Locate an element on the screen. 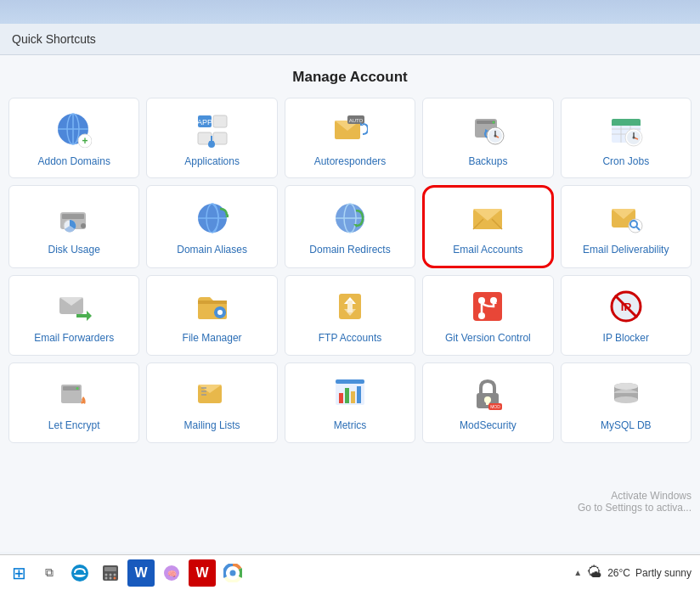 This screenshot has height=590, width=700. grid-item-file-manager: File Manager is located at coordinates (212, 316).